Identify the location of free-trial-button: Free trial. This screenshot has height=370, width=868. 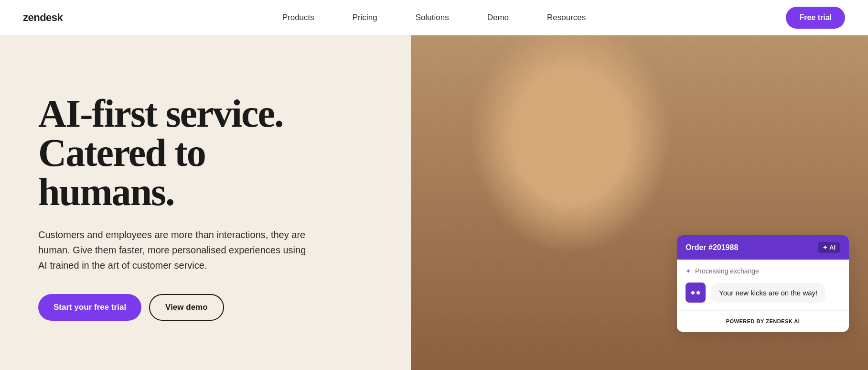
(815, 18).